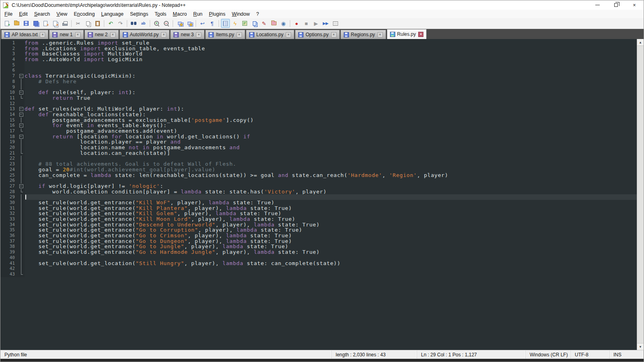 The height and width of the screenshot is (362, 644). Describe the element at coordinates (237, 175) in the screenshot. I see `code-text: can_complete = lambda state: len(reachab…` at that location.